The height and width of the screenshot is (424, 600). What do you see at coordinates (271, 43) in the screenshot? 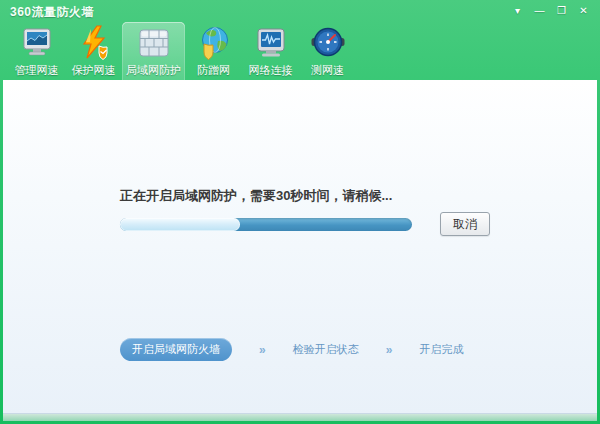
I see `monitor-signal-icon` at bounding box center [271, 43].